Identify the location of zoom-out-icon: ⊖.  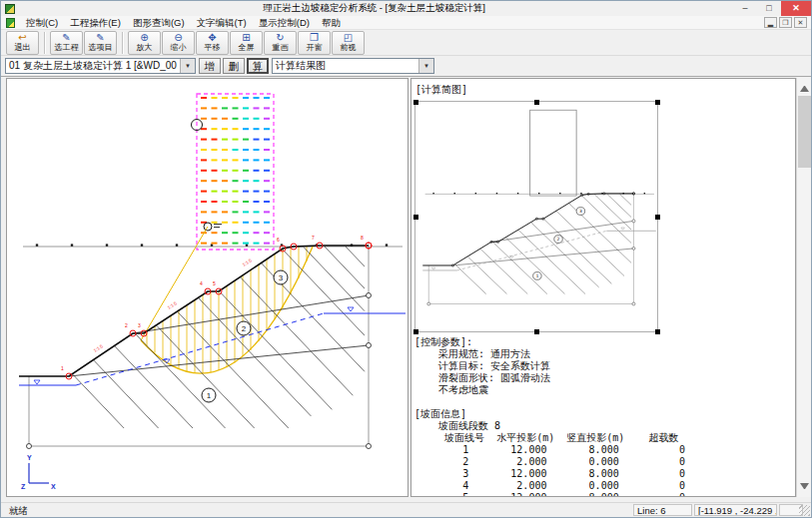
(178, 38).